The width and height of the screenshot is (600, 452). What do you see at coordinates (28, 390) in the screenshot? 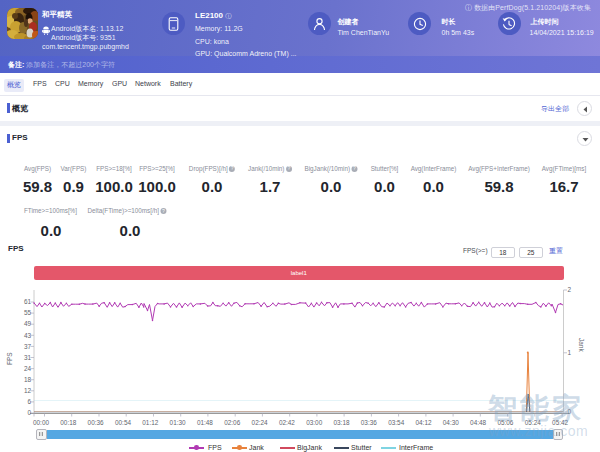
I see `svg-text: 12` at bounding box center [28, 390].